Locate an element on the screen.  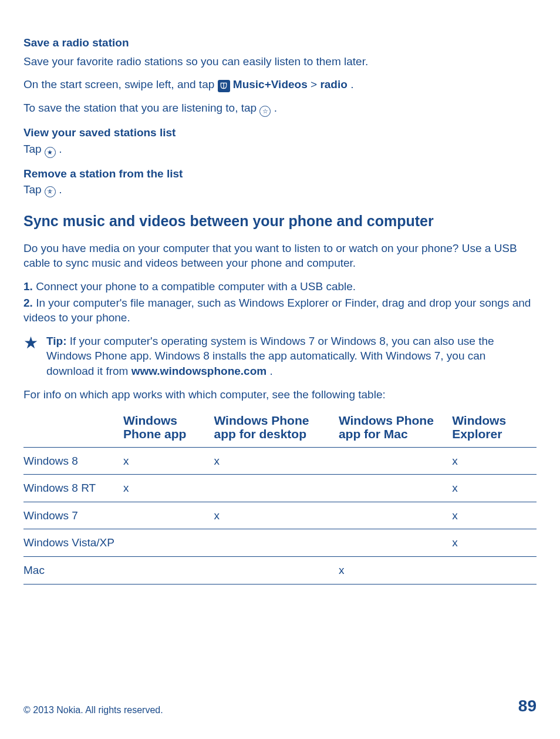
table-row-label: Windows 8 RT is located at coordinates (73, 489).